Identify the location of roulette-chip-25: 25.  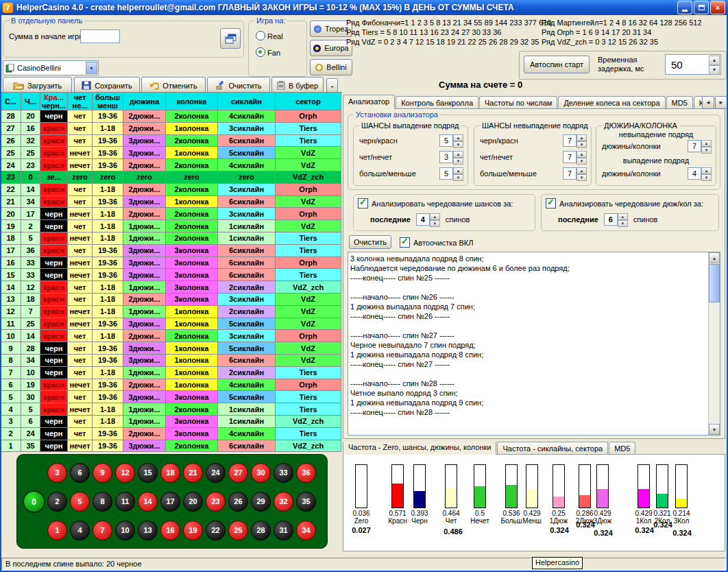
(239, 531).